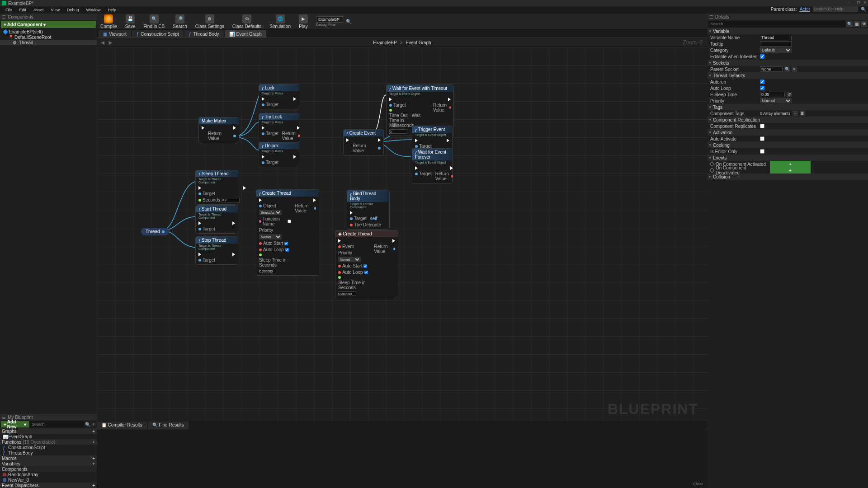 Image resolution: width=868 pixels, height=488 pixels. Describe the element at coordinates (835, 9) in the screenshot. I see `help-search-input` at that location.